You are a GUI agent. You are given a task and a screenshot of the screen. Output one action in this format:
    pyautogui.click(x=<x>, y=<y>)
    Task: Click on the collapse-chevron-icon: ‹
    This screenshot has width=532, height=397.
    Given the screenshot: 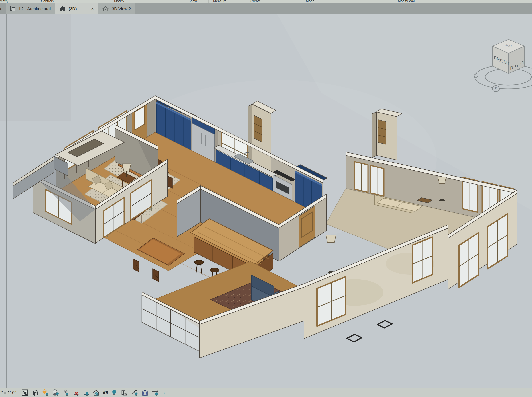 What is the action you would take?
    pyautogui.click(x=164, y=393)
    